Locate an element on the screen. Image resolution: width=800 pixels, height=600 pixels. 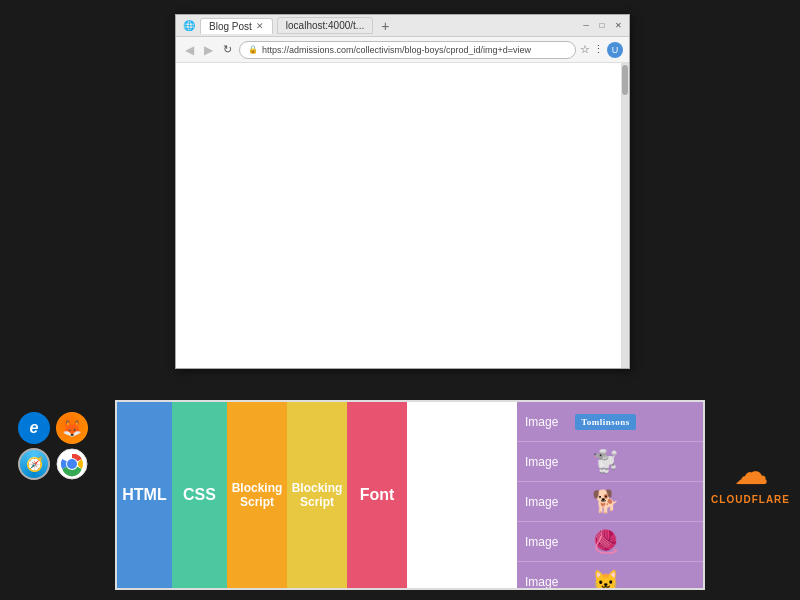
security-icon: 🔒 is located at coordinates (253, 50).